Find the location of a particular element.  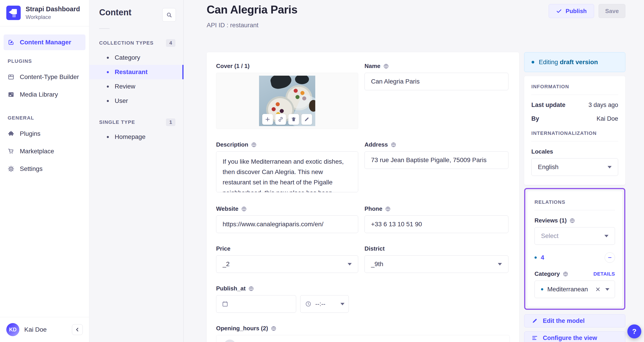

pencil-icon is located at coordinates (534, 321).